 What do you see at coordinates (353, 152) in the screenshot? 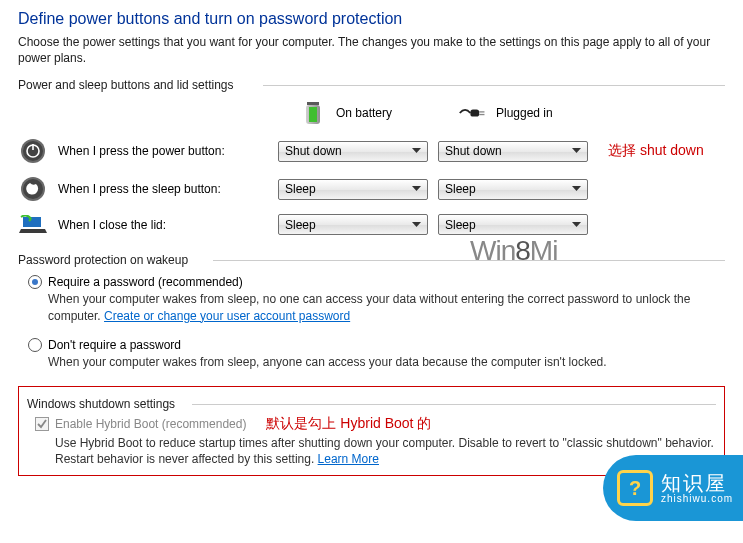
I see `power-battery-combo: Shut down` at bounding box center [353, 152].